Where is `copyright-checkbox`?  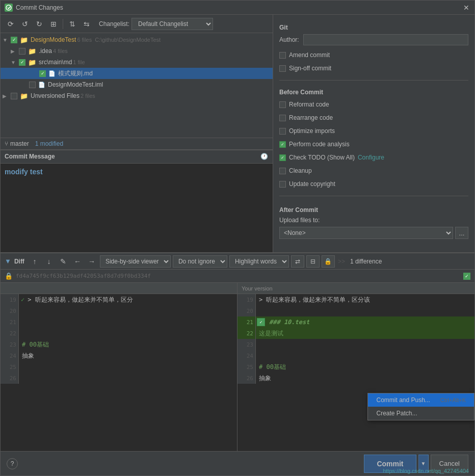
copyright-checkbox is located at coordinates (282, 184).